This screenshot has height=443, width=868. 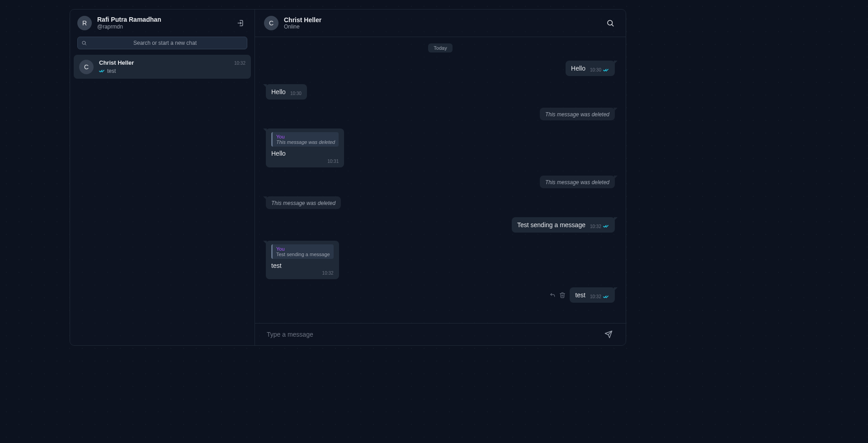 I want to click on reply-icon, so click(x=552, y=295).